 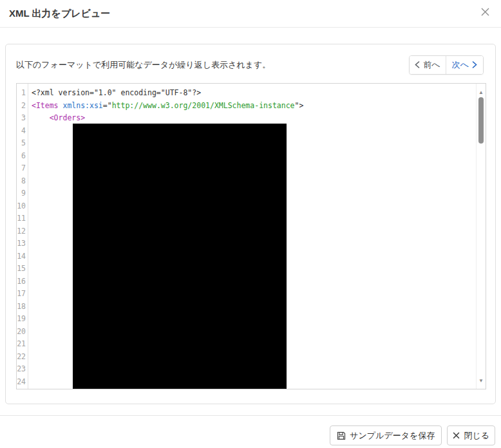 What do you see at coordinates (392, 436) in the screenshot?
I see `save-sample-data-label: サンプルデータを保存` at bounding box center [392, 436].